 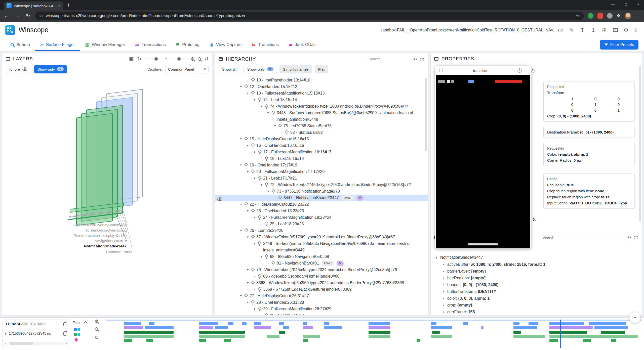 What do you see at coordinates (230, 69) in the screenshot?
I see `show-diff-button: Show diff` at bounding box center [230, 69].